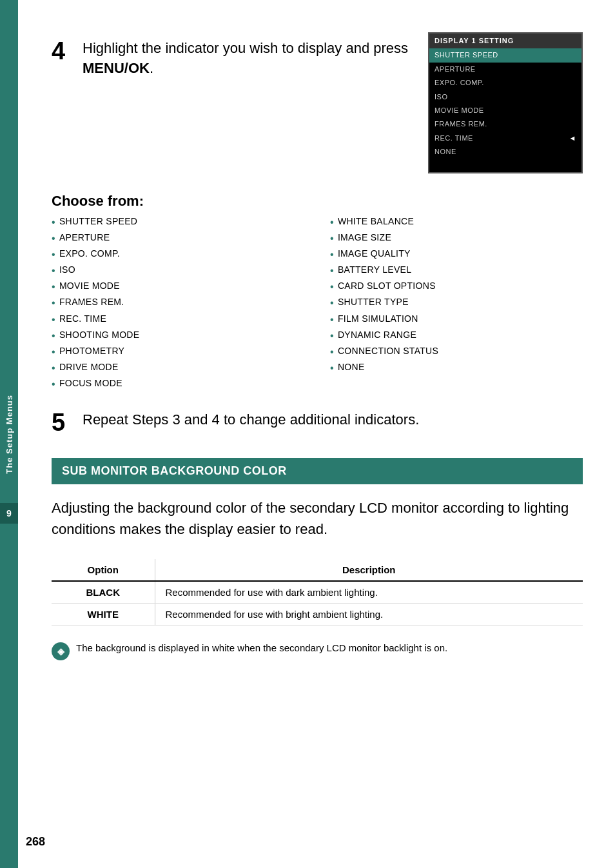 This screenshot has height=868, width=615. Describe the element at coordinates (92, 302) in the screenshot. I see `item-label: FRAMES REM.` at that location.